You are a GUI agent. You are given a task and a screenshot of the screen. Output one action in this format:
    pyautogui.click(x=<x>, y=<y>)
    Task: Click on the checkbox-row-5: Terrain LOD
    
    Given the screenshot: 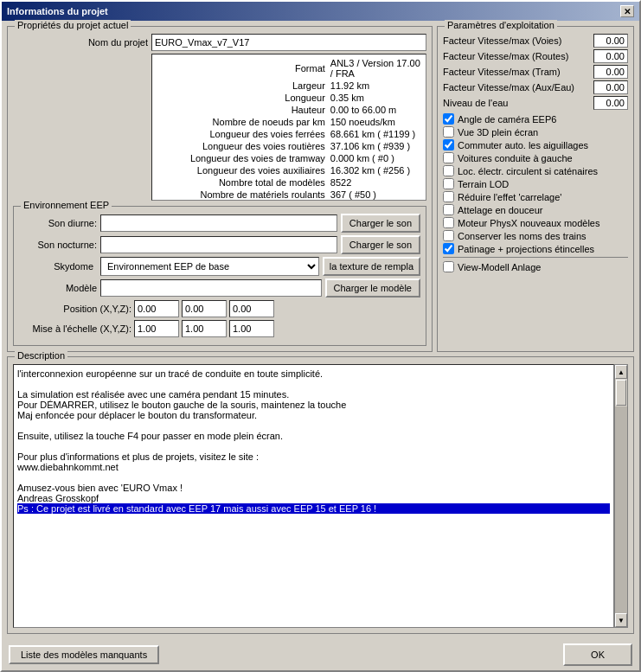 What is the action you would take?
    pyautogui.click(x=535, y=183)
    